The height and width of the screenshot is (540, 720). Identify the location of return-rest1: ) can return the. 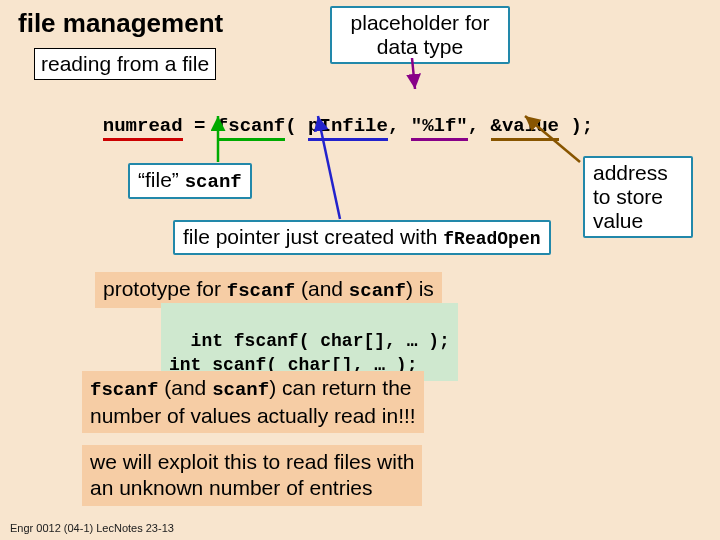
(340, 388).